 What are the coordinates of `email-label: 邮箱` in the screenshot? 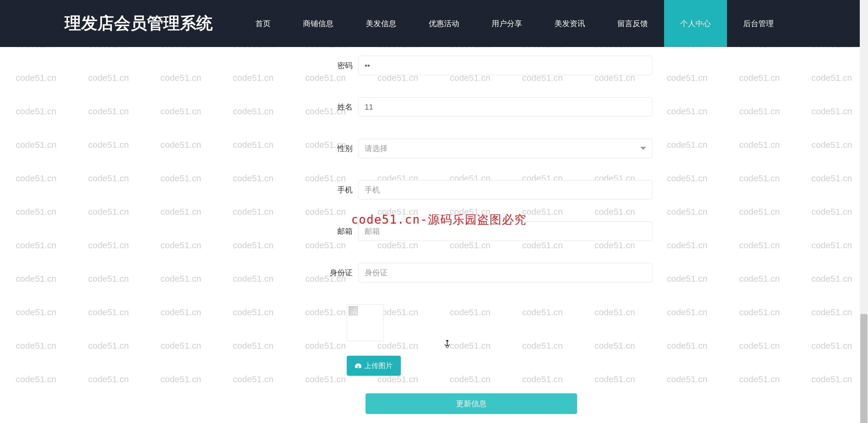 It's located at (338, 231).